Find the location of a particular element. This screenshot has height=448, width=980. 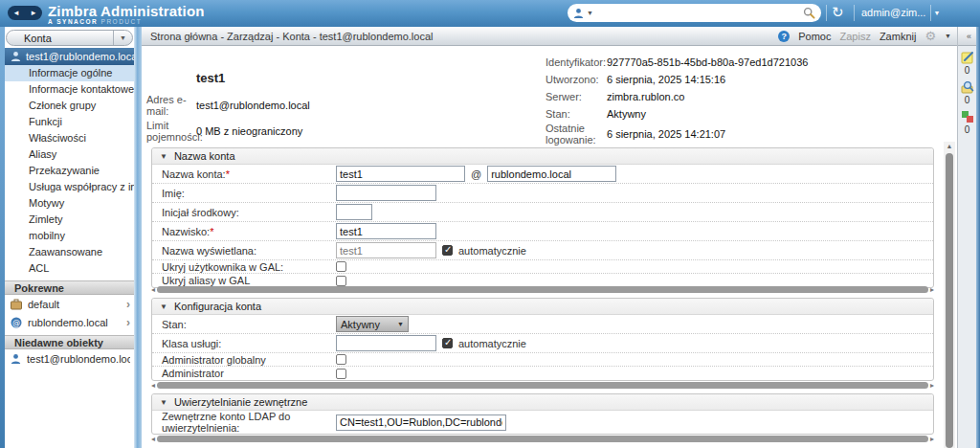

search-icon is located at coordinates (810, 13).